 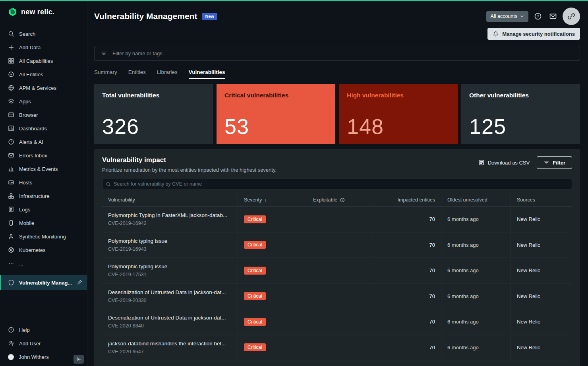 What do you see at coordinates (170, 199) in the screenshot?
I see `column-vulnerability: Vulnerability` at bounding box center [170, 199].